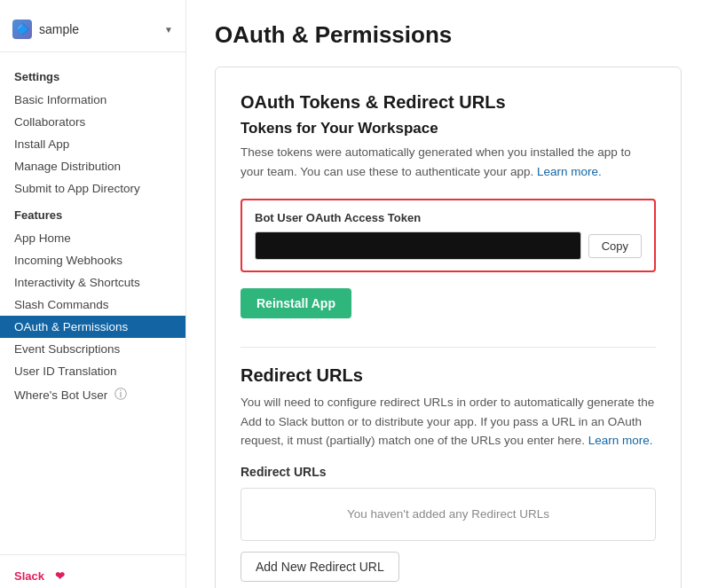 This screenshot has height=588, width=710. What do you see at coordinates (92, 167) in the screenshot?
I see `sidebar-item-manage-distribution: Manage Distribution` at bounding box center [92, 167].